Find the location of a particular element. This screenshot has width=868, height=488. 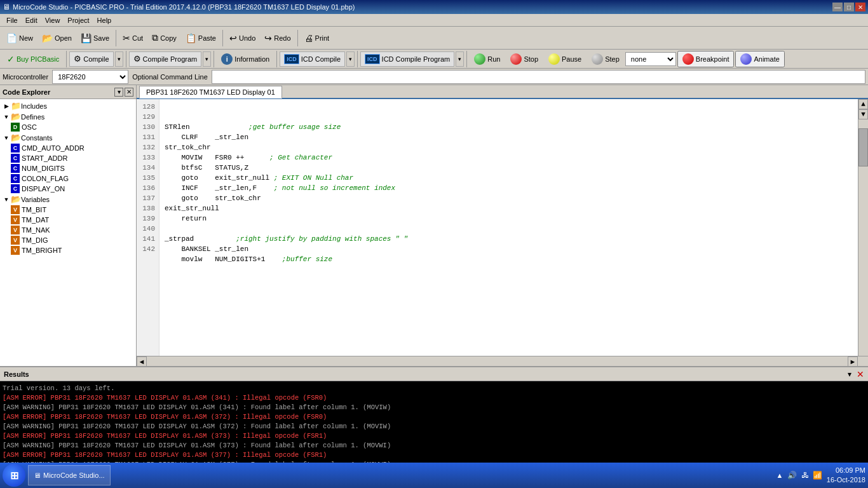

icd-compile-program-dropdown-arrow: ▾ is located at coordinates (460, 59).